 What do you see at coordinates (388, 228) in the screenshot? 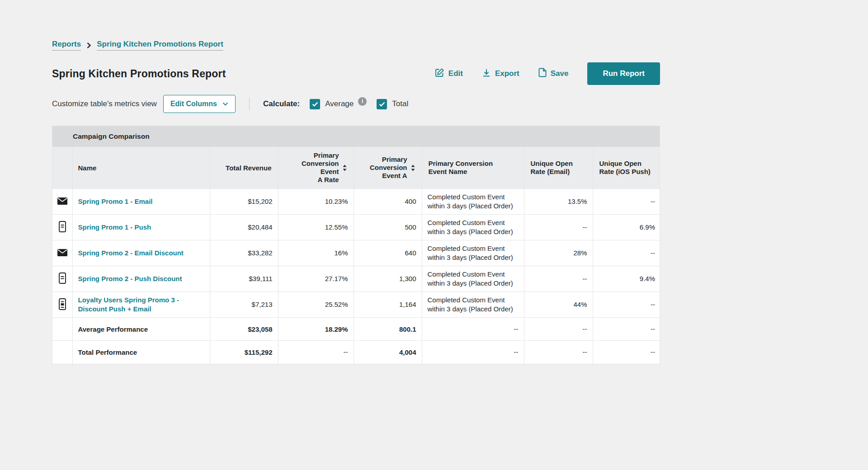
I see `conversion-event-cell: 500` at bounding box center [388, 228].